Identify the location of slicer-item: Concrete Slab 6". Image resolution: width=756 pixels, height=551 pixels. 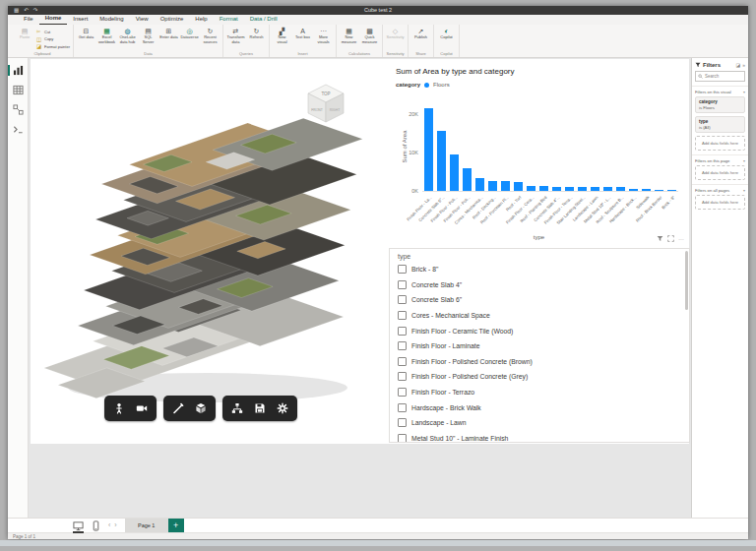
(539, 300).